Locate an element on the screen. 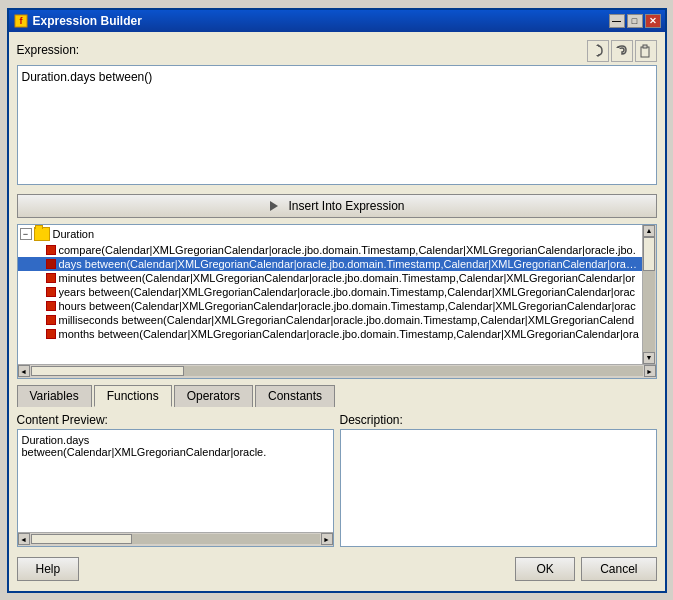 The width and height of the screenshot is (673, 600). h-scroll-track is located at coordinates (337, 371).